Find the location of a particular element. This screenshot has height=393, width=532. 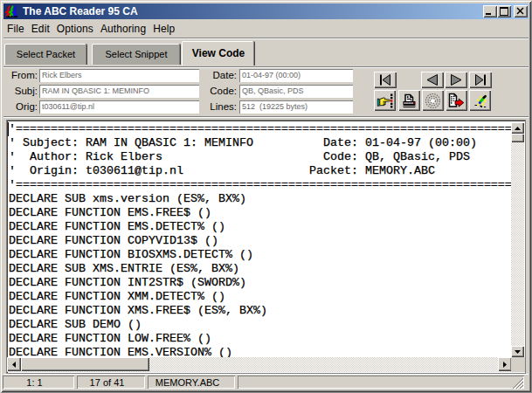

menu-edit: Edit is located at coordinates (40, 29).